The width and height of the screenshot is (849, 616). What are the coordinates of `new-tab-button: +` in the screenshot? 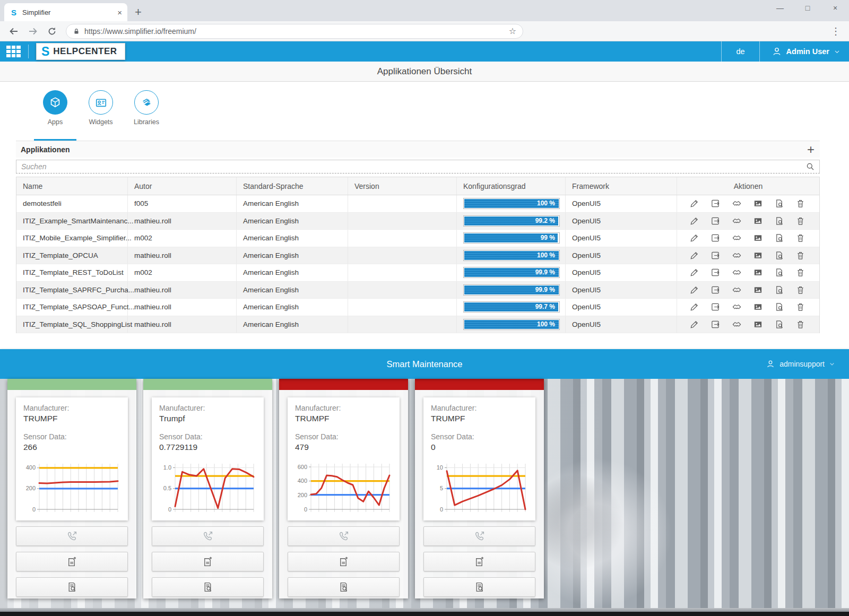 It's located at (138, 12).